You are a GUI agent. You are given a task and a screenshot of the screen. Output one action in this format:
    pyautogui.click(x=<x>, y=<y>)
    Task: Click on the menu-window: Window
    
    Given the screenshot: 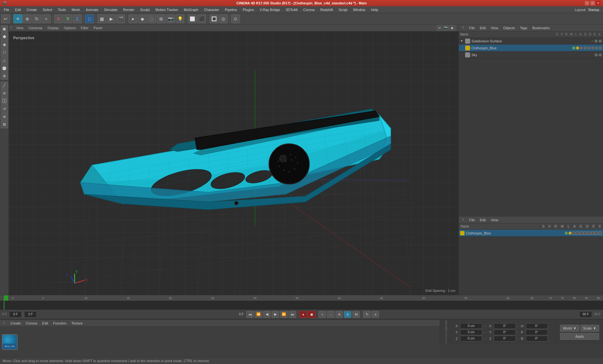 What is the action you would take?
    pyautogui.click(x=359, y=10)
    